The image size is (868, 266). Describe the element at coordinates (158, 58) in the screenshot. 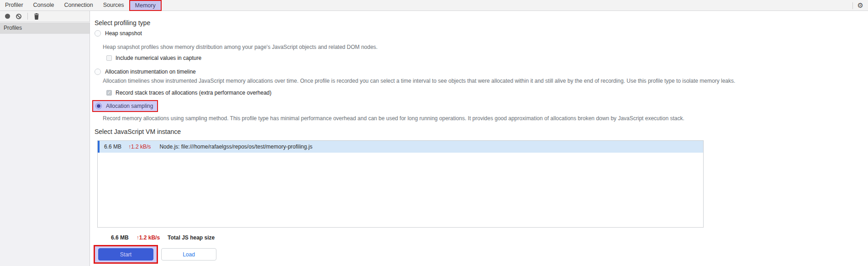

I see `checkbox-label: Include numerical values in capture` at that location.